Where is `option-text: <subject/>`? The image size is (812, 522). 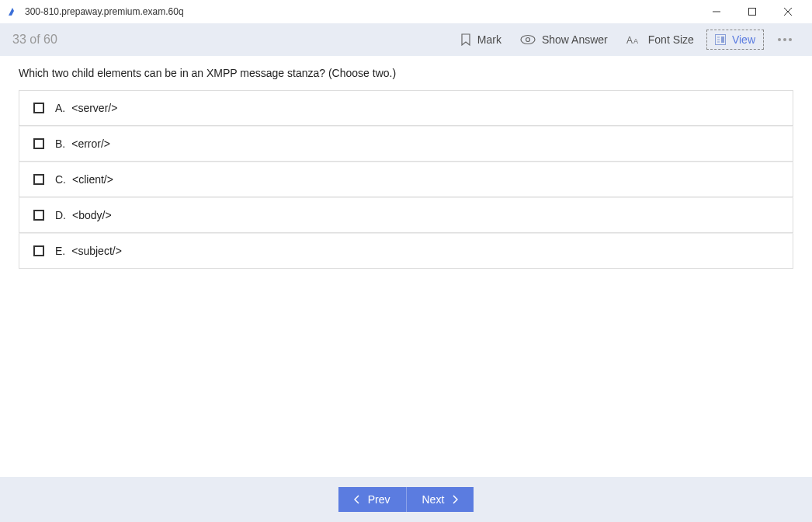
option-text: <subject/> is located at coordinates (96, 251).